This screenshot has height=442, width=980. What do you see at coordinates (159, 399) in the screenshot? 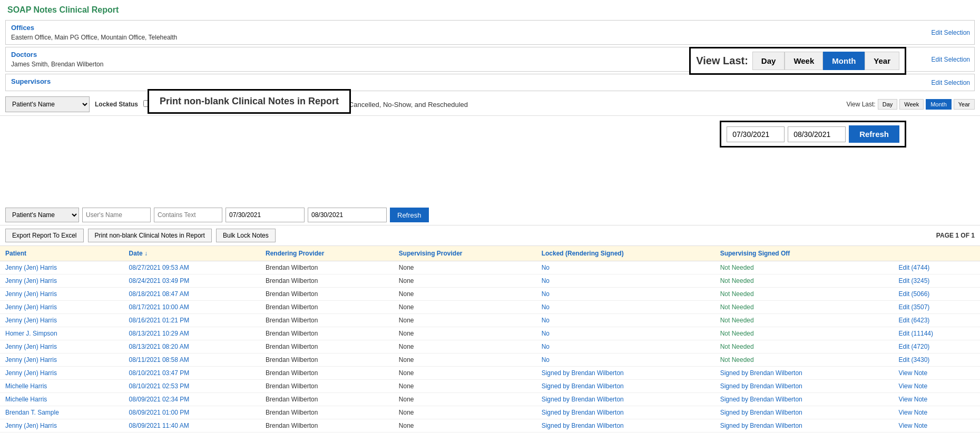
I see `date-link: 08/09/2021 02:34 PM` at bounding box center [159, 399].